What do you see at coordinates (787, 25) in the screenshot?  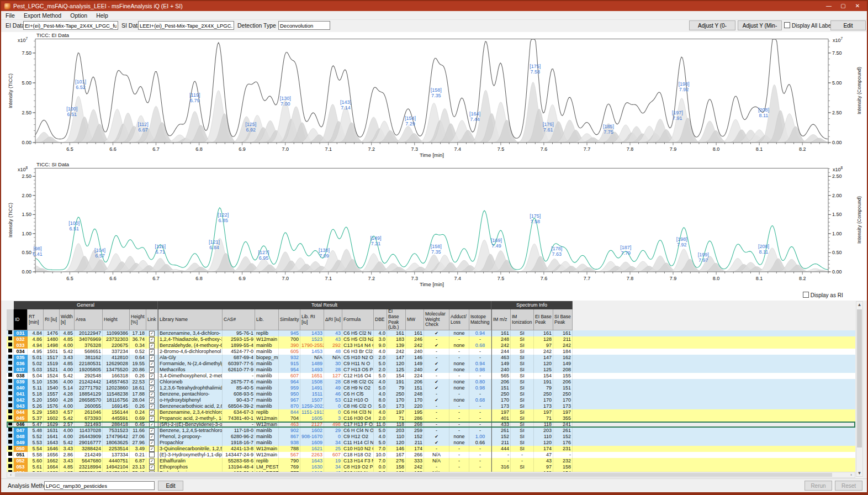 I see `display-all-labels-checkbox` at bounding box center [787, 25].